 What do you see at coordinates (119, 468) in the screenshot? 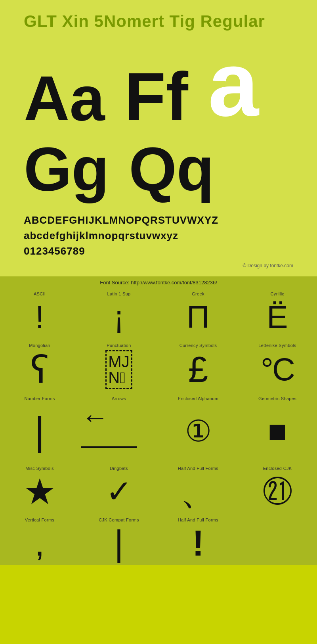
I see `char-label-dingbats: Dingbats` at bounding box center [119, 468].